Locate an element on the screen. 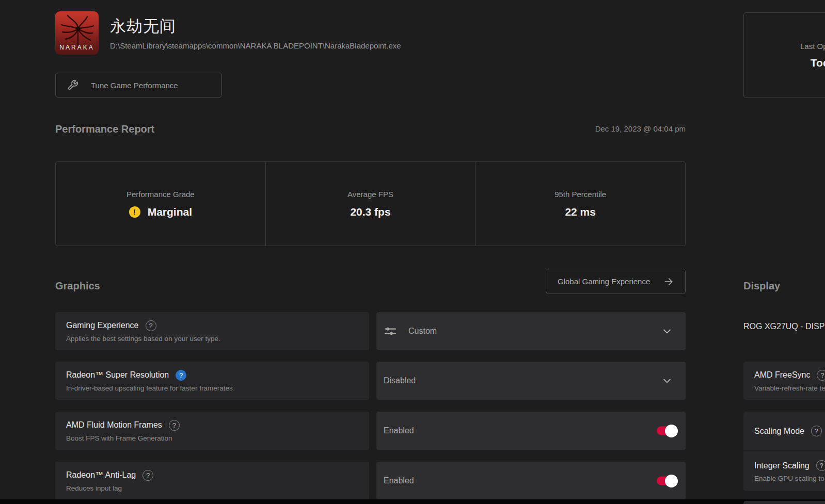 The width and height of the screenshot is (825, 504). scaling-mode-section: Scaling Mode ? is located at coordinates (784, 431).